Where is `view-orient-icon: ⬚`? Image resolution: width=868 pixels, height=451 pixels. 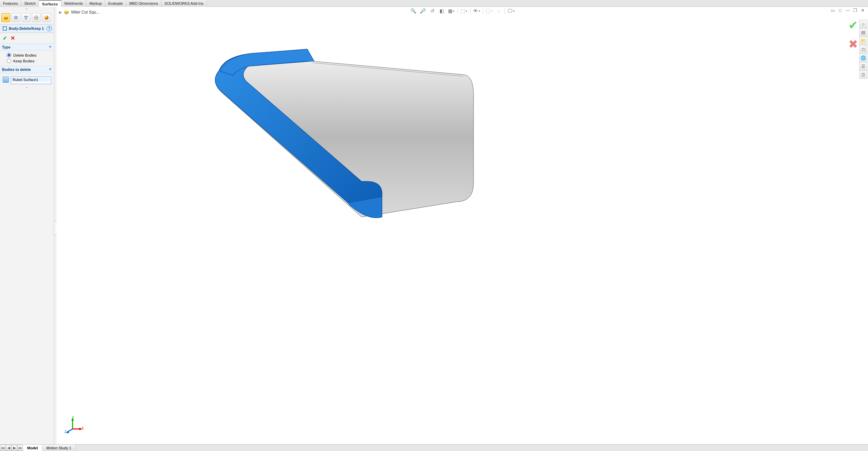 view-orient-icon: ⬚ is located at coordinates (464, 11).